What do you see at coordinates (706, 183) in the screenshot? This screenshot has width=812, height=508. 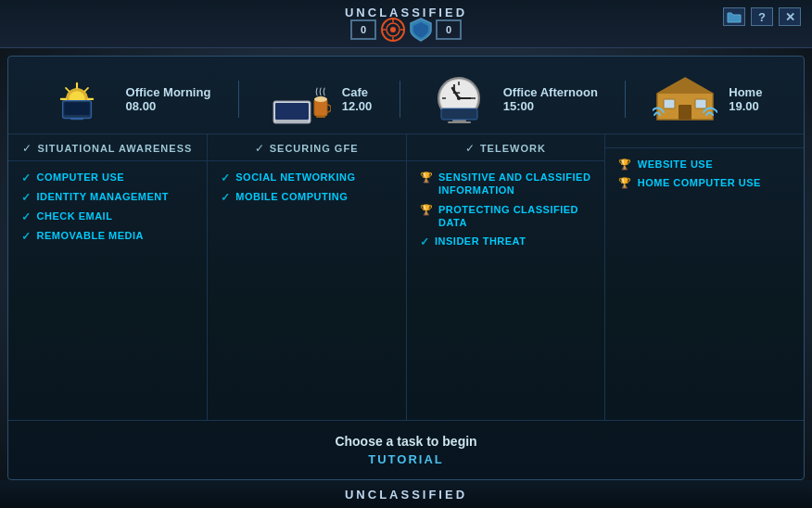 I see `item-home-computer-use: 🏆 HOME COMPUTER USE` at bounding box center [706, 183].